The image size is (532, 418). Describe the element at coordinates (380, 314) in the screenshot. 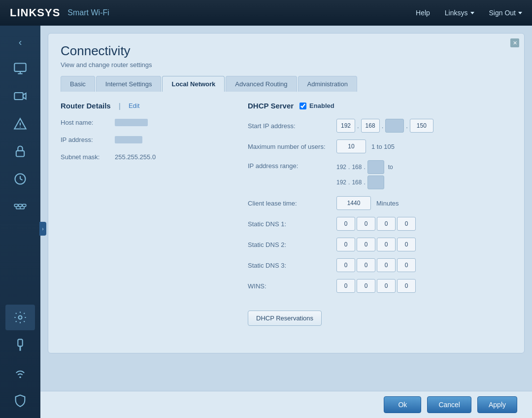

I see `dhcp-reservations-container: DHCP Reservations` at that location.